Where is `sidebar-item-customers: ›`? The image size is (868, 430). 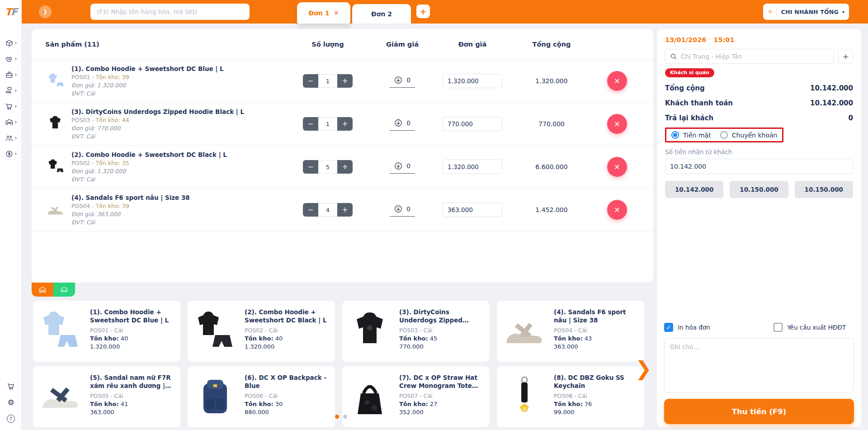 sidebar-item-customers: › is located at coordinates (11, 138).